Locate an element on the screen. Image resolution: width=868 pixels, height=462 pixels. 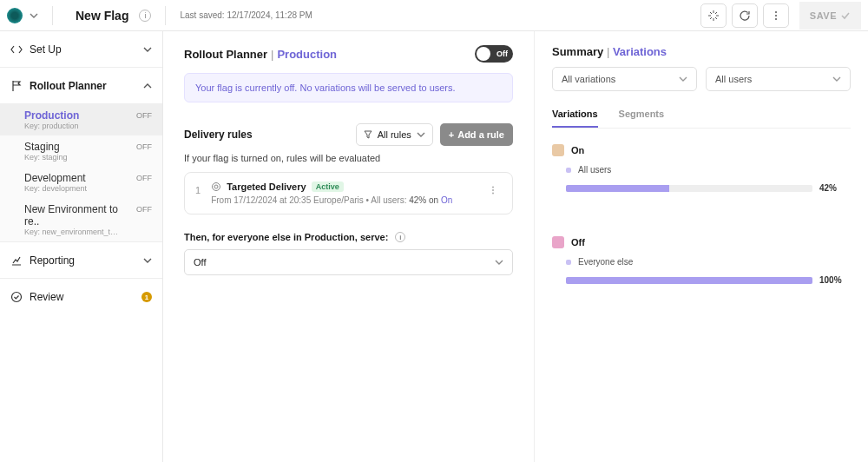
rule-desc-pct: 42% on is located at coordinates (424, 200).